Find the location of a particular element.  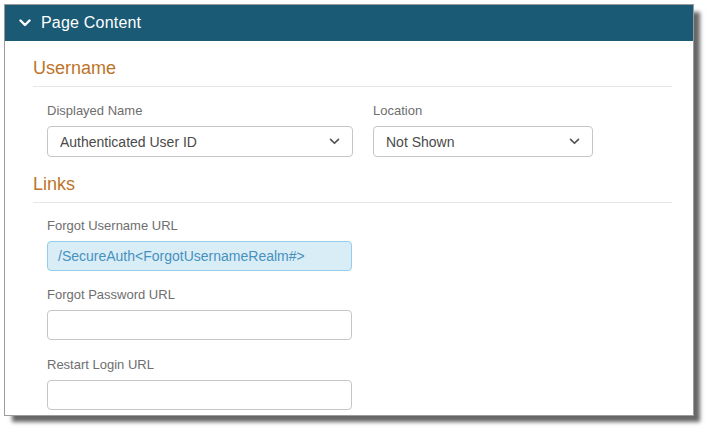

location-field: Location Not Shown is located at coordinates (483, 130).